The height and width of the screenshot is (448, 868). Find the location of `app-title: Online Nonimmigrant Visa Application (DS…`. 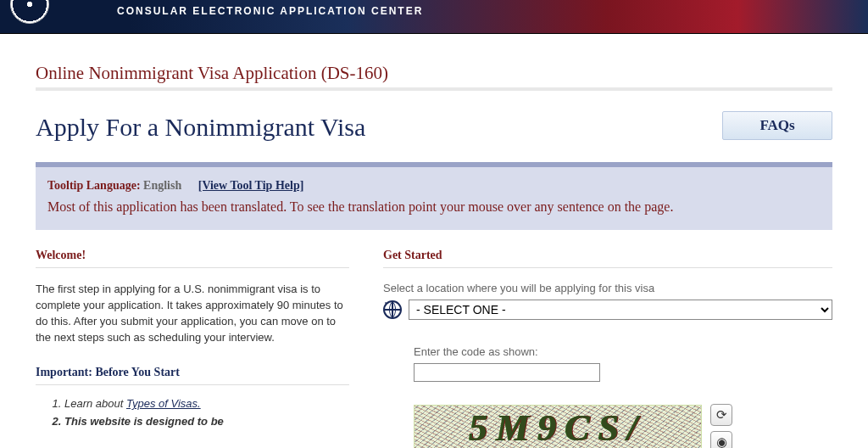

app-title: Online Nonimmigrant Visa Application (DS… is located at coordinates (434, 73).